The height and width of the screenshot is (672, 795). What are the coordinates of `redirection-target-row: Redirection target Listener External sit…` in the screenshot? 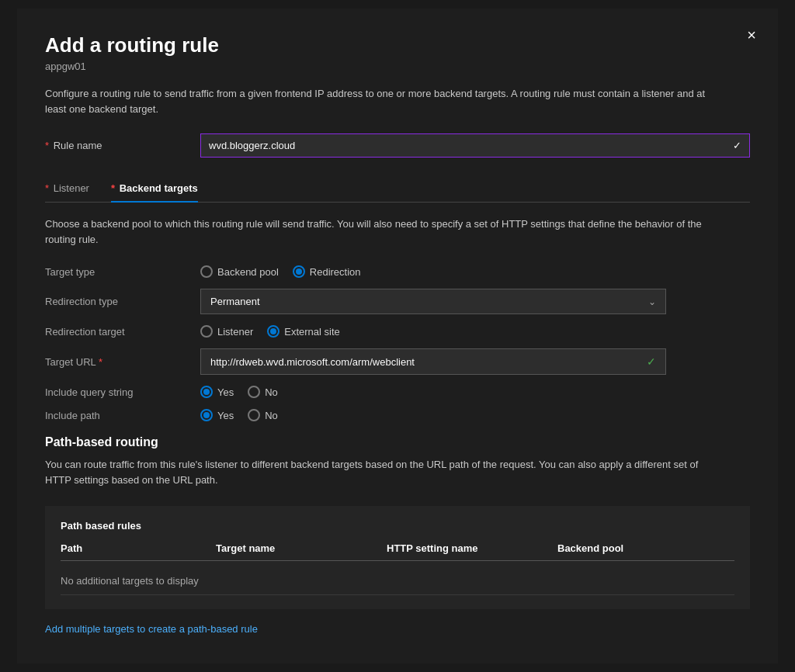 It's located at (398, 331).